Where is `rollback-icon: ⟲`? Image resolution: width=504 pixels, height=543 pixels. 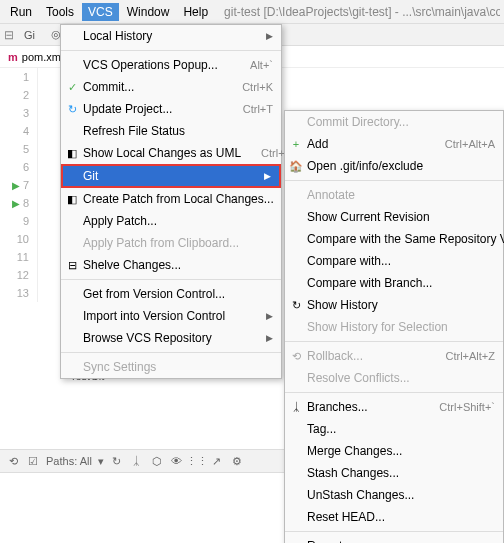
rollback-icon: ⟲ is located at coordinates (296, 356).